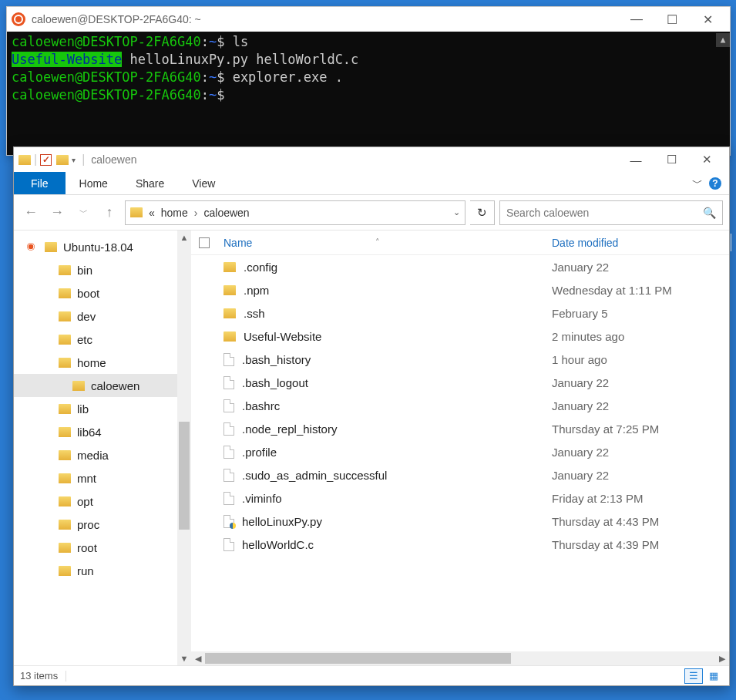  I want to click on file-row: helloWorldC.cThursday at 4:39 PM, so click(460, 544).